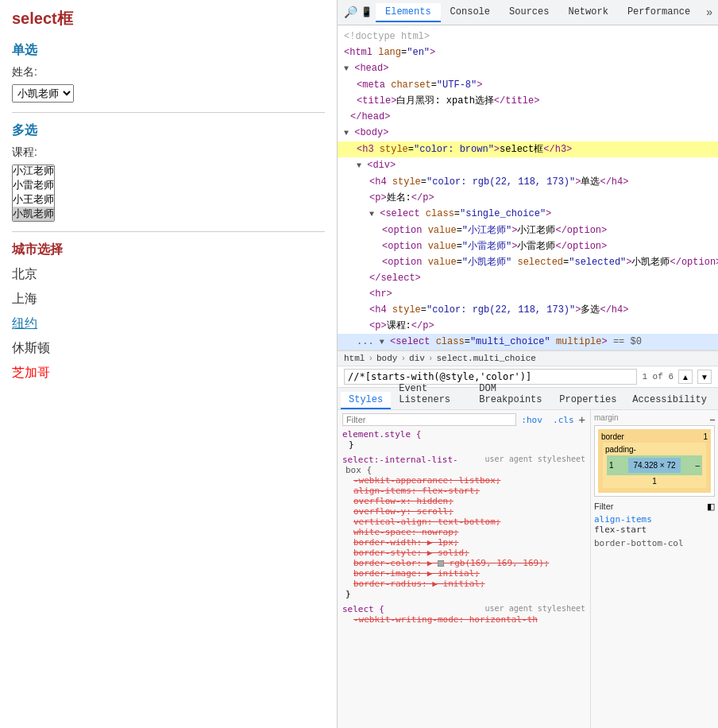 The height and width of the screenshot is (728, 718). What do you see at coordinates (527, 165) in the screenshot?
I see `tree-line-div1: ▼ <div>` at bounding box center [527, 165].